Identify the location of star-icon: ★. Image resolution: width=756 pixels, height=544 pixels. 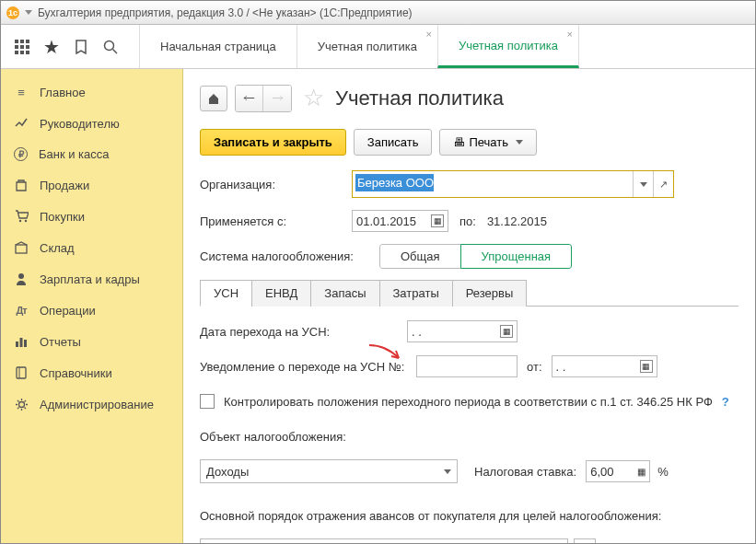
(52, 47).